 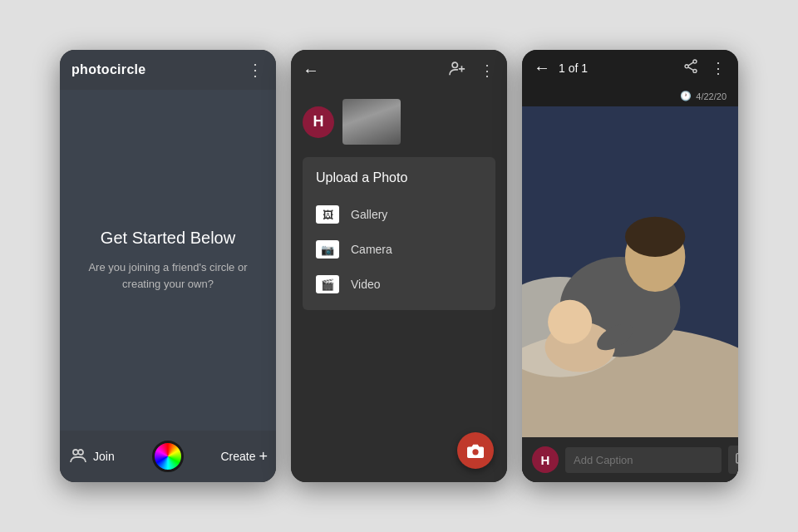 I want to click on photo-date: 4/22/20, so click(x=712, y=96).